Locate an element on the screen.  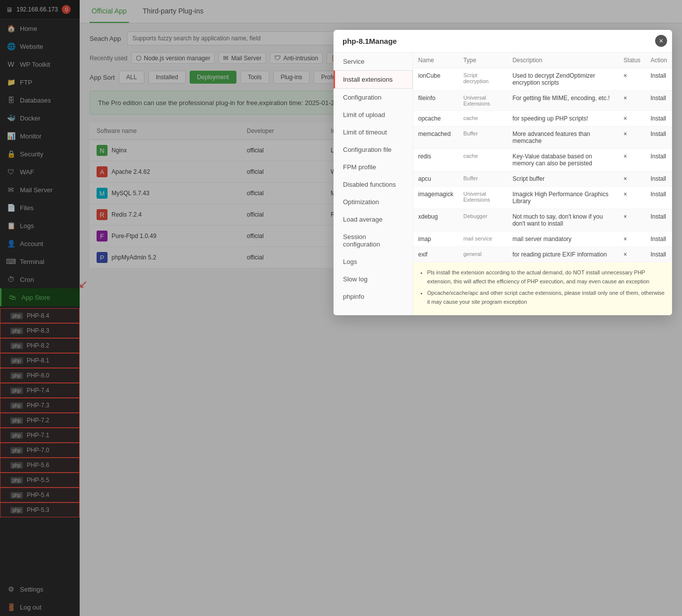
extension-row: imap mail service mail server mandatory … is located at coordinates (543, 239).